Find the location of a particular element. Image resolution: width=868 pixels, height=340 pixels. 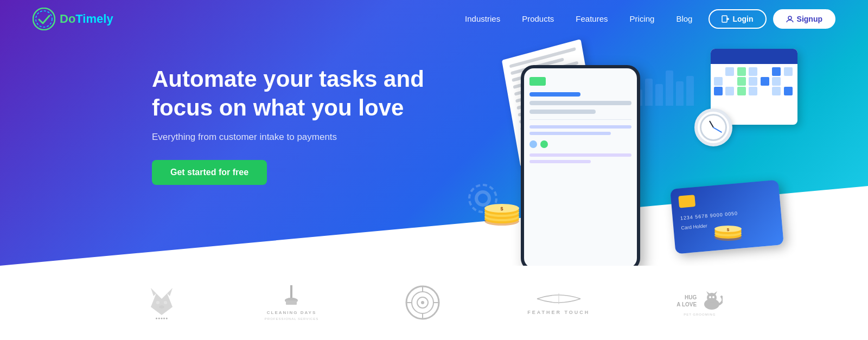

nav-link-pricing: Pricing is located at coordinates (642, 18).